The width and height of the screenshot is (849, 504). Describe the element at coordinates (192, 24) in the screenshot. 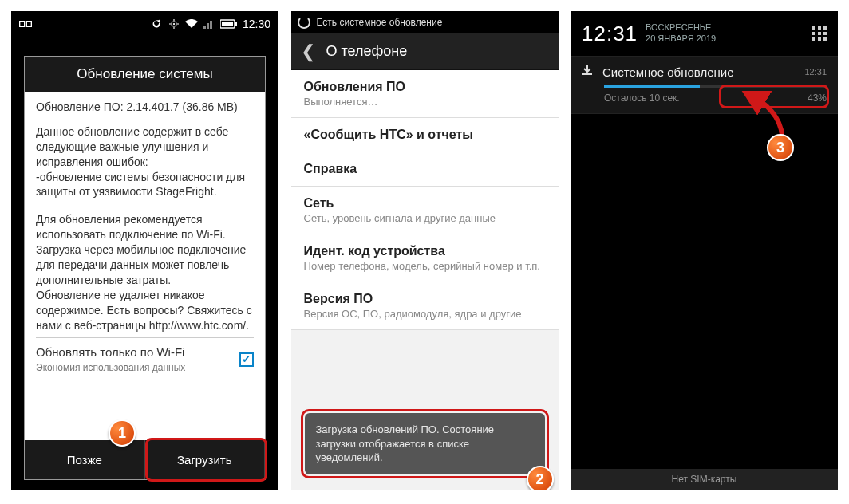

I see `wifi-icon` at that location.